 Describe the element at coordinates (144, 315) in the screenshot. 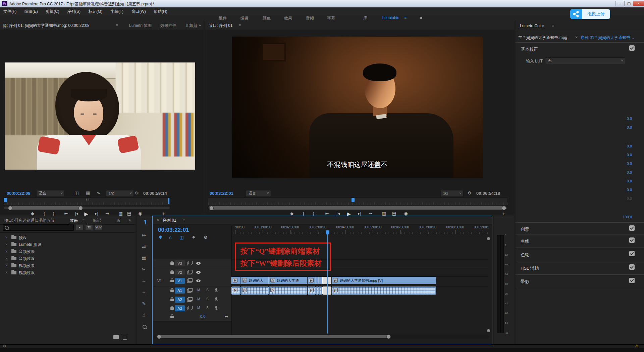

I see `tool-hand: ☝` at that location.